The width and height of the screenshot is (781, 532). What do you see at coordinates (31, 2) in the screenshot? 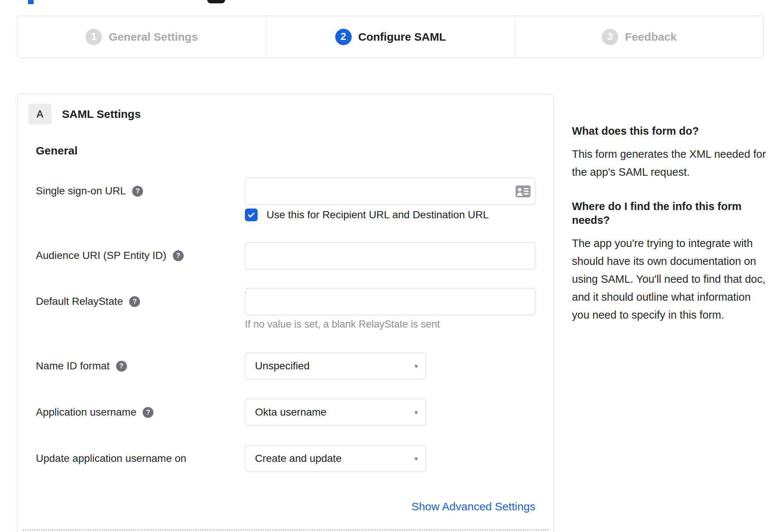
I see `cropped-header-fragment` at bounding box center [31, 2].